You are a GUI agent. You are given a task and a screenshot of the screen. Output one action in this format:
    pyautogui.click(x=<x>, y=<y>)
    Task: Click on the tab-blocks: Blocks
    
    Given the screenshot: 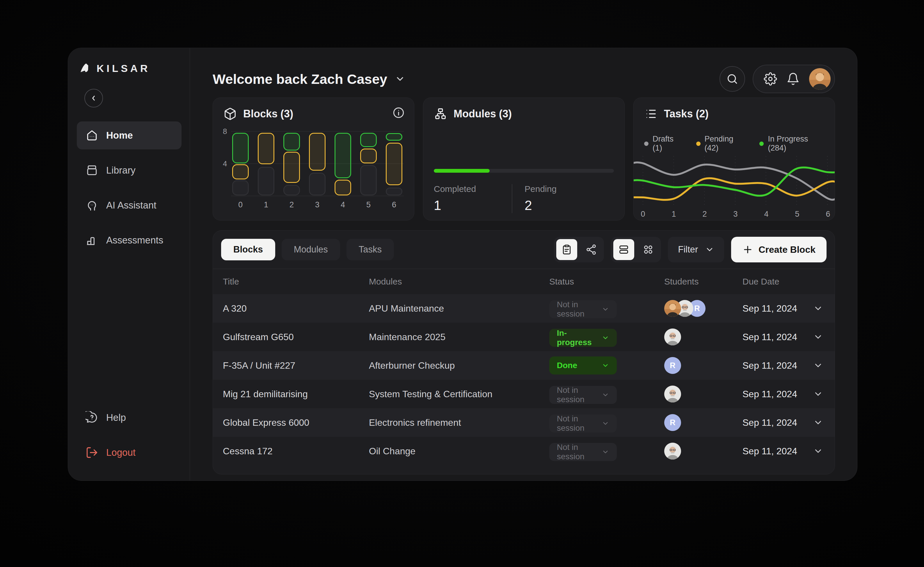 What is the action you would take?
    pyautogui.click(x=248, y=250)
    